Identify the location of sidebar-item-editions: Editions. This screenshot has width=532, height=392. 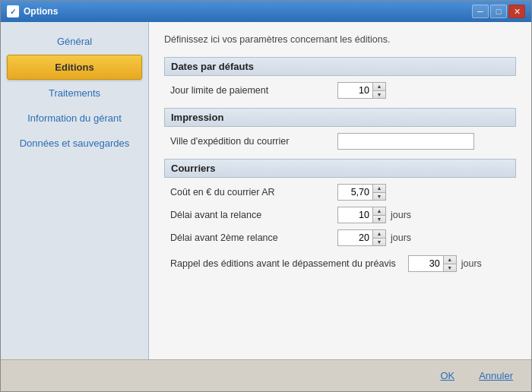
(74, 67).